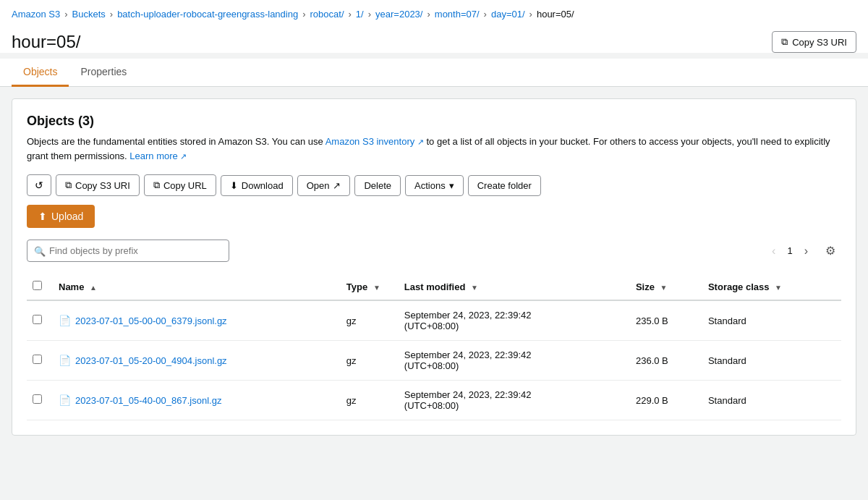 Image resolution: width=868 pixels, height=500 pixels. Describe the element at coordinates (158, 156) in the screenshot. I see `learn-more-link: Learn more ↗` at that location.